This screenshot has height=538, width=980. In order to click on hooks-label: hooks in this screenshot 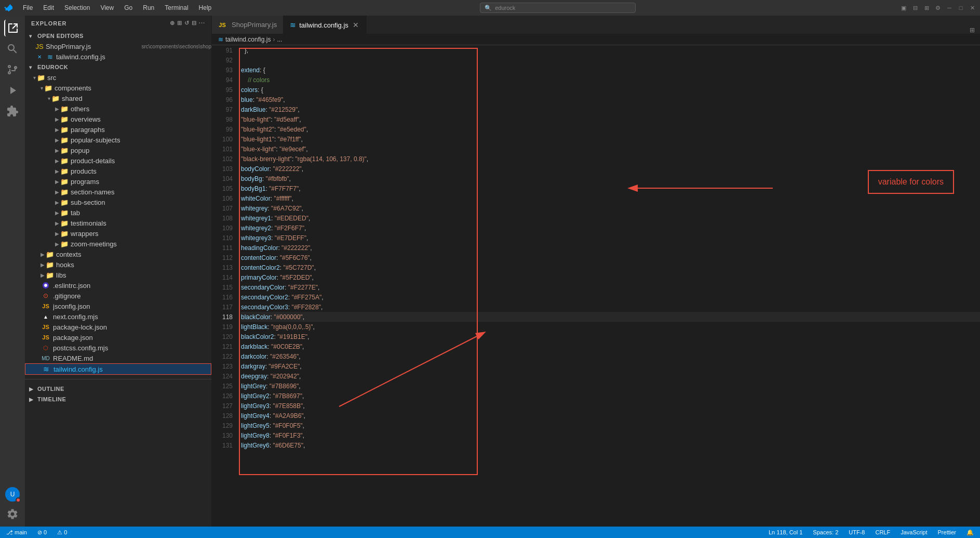, I will do `click(134, 265)`.